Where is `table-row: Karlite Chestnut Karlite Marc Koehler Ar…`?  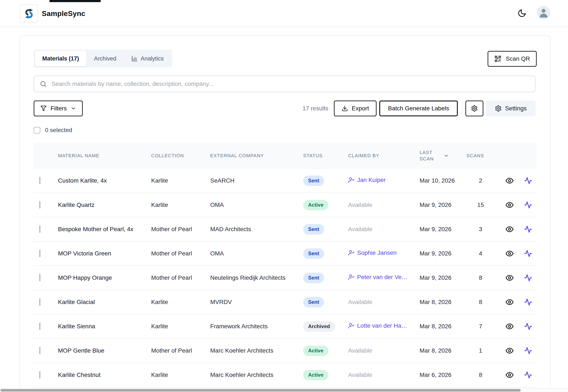 table-row: Karlite Chestnut Karlite Marc Koehler Ar… is located at coordinates (285, 375).